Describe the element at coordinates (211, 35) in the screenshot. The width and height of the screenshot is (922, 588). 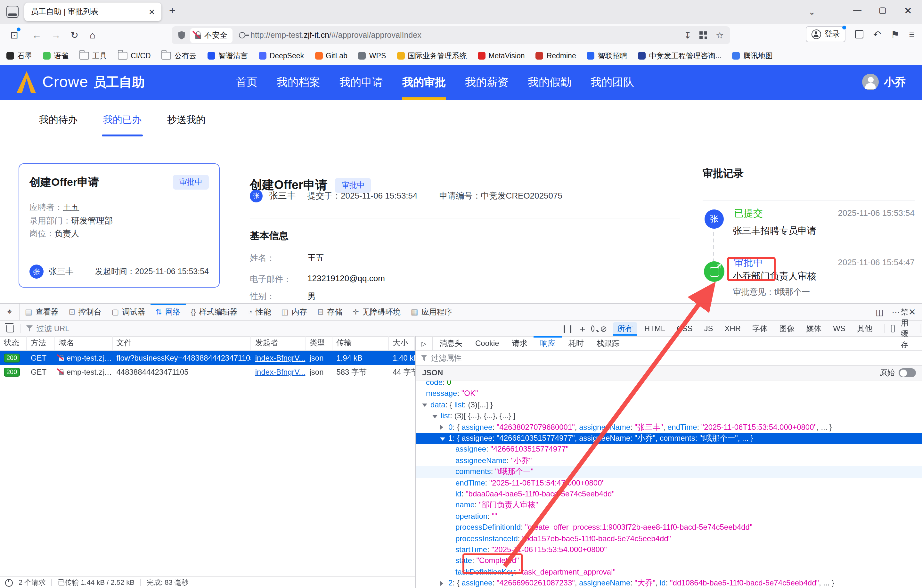
I see `not-secure-chip: 不安全` at that location.